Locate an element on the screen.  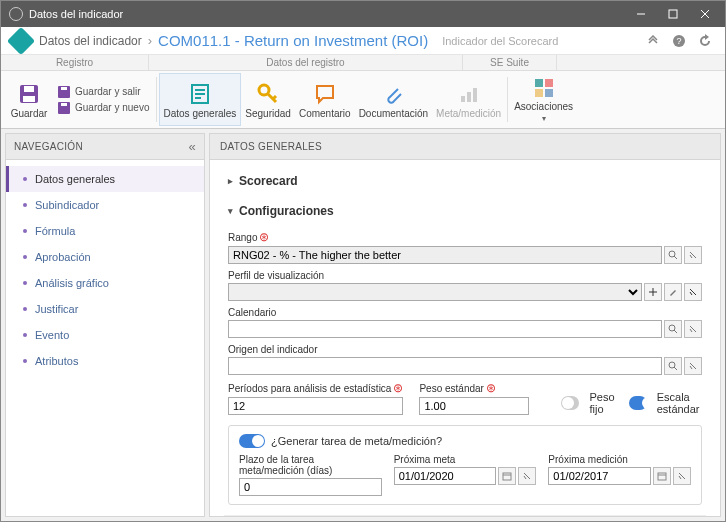
origen-input is located at coordinates (445, 366).